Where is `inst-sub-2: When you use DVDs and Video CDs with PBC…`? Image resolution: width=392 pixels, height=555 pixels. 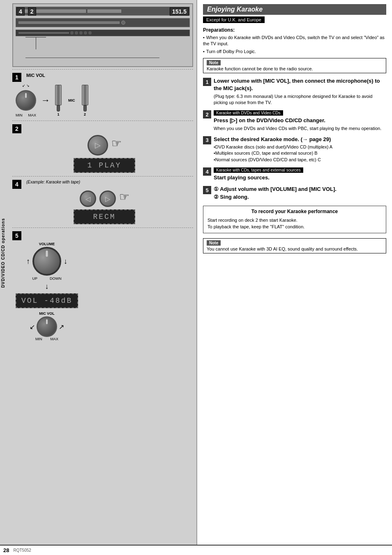
inst-sub-2: When you use DVDs and Video CDs with PBC… is located at coordinates (300, 128).